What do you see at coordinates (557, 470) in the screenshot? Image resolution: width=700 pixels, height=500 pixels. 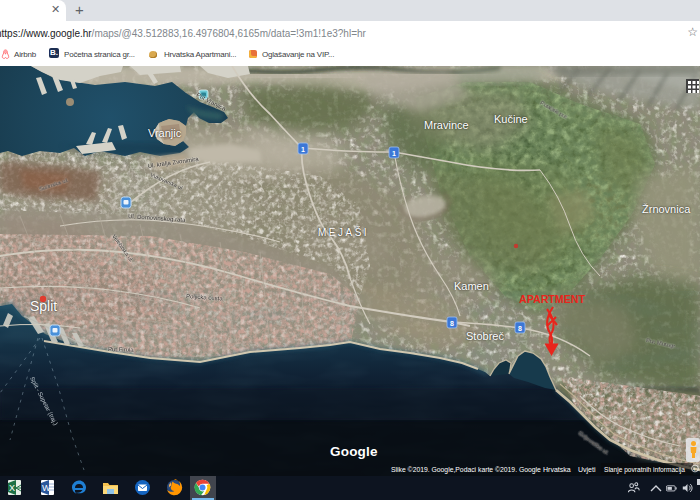 I see `svg-text: Hrvatska` at bounding box center [557, 470].